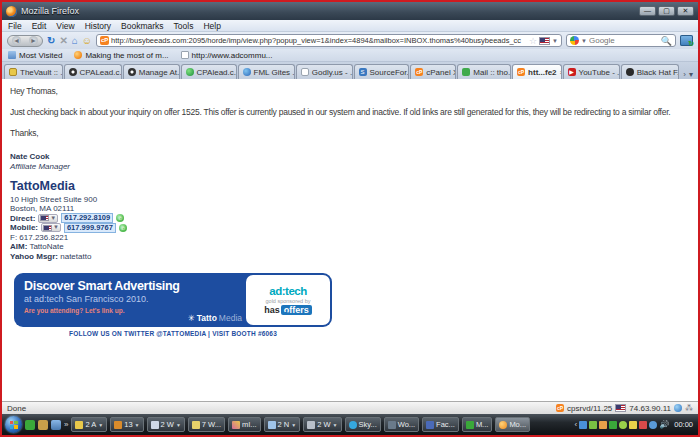  Describe the element at coordinates (666, 11) in the screenshot. I see `maximize-button: ▢` at that location.